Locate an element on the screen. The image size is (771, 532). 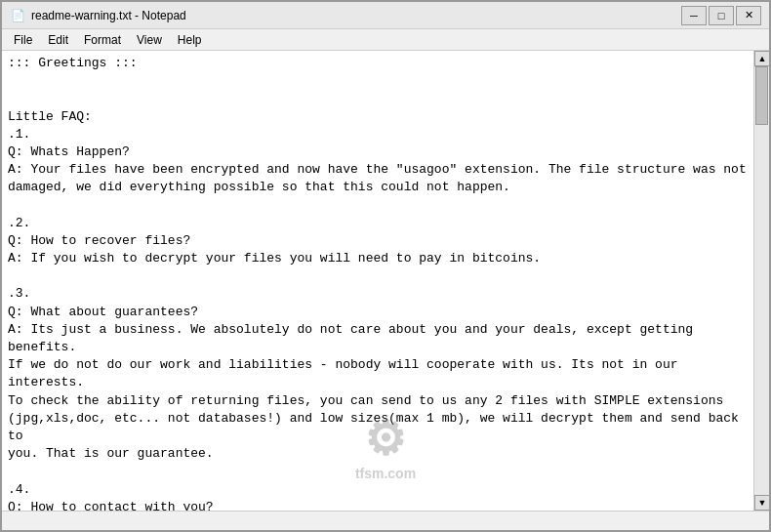
minimize-button: ─ is located at coordinates (694, 16).